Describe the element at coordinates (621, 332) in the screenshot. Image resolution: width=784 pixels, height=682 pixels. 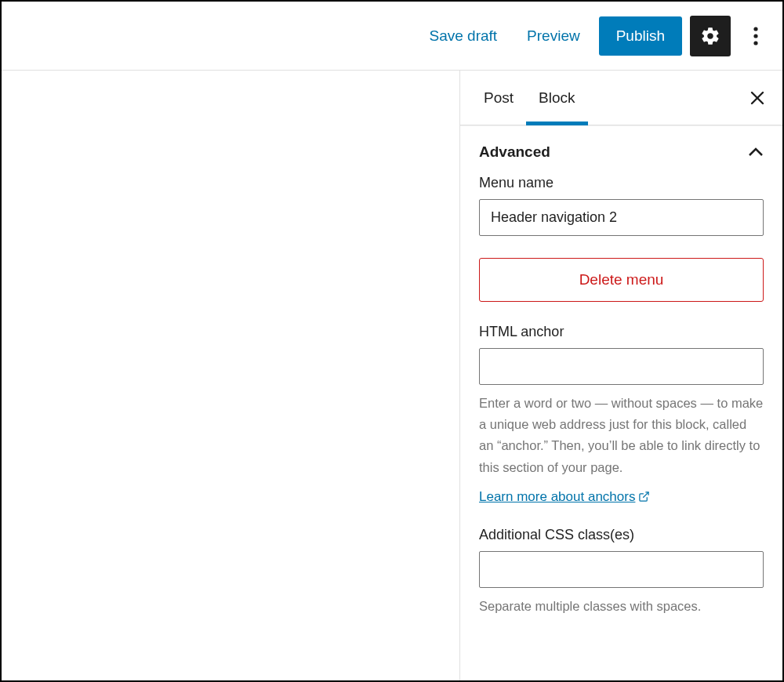
I see `html-anchor-label: HTML anchor` at that location.